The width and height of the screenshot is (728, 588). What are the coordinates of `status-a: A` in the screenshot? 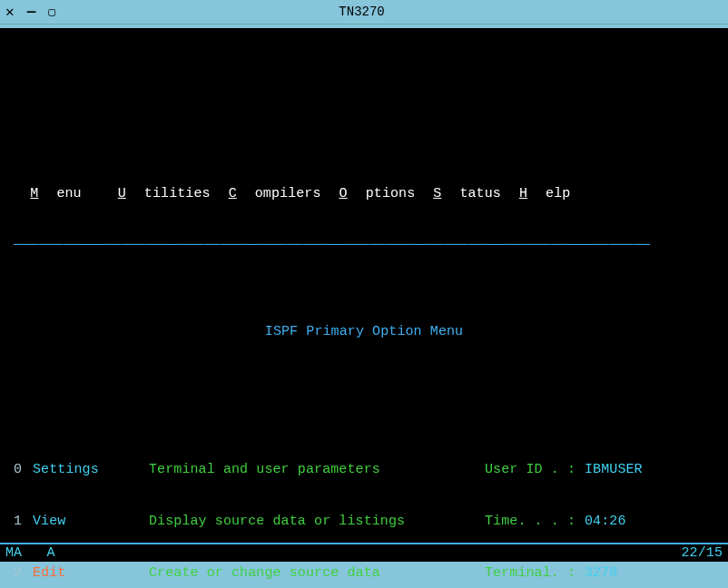 It's located at (51, 554).